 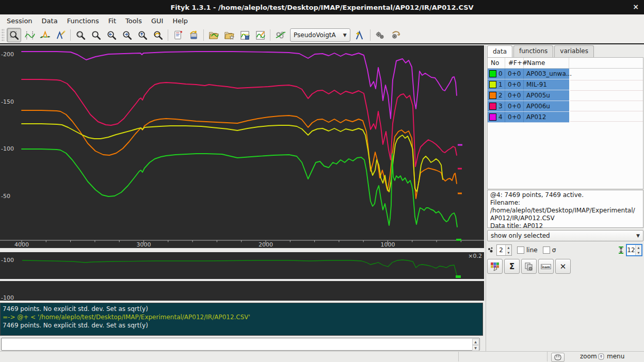 I want to click on copy-data-button, so click(x=529, y=266).